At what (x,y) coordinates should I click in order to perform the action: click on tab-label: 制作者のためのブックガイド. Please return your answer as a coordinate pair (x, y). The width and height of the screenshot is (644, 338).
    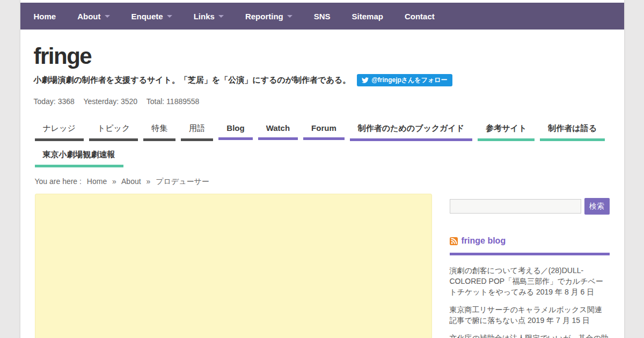
    Looking at the image, I should click on (411, 129).